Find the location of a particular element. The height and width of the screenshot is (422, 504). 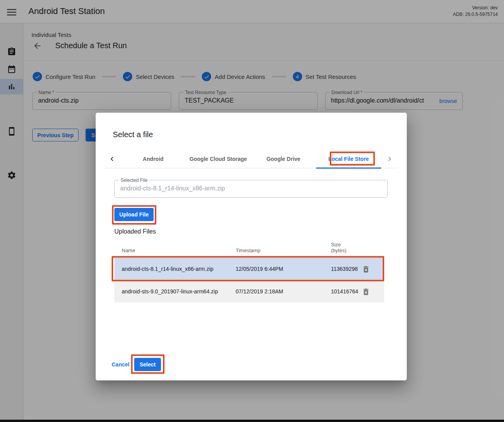

tab-android: Android is located at coordinates (153, 159).